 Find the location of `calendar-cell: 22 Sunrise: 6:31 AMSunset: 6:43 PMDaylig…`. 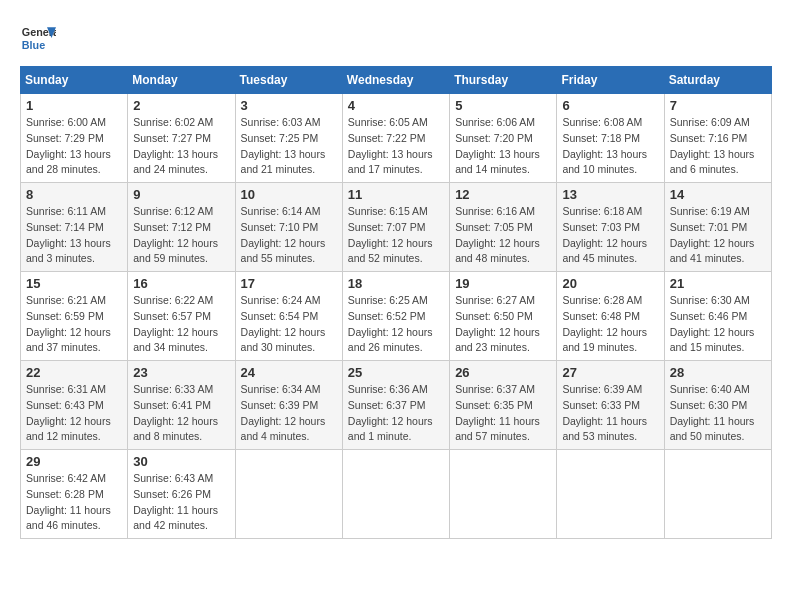

calendar-cell: 22 Sunrise: 6:31 AMSunset: 6:43 PMDaylig… is located at coordinates (74, 406).